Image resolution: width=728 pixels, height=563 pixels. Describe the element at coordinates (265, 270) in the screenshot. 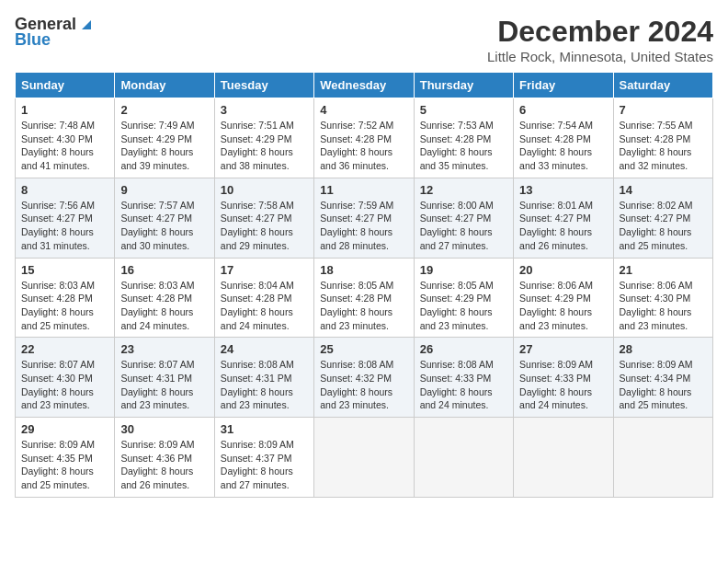

I see `day-number: 17` at that location.